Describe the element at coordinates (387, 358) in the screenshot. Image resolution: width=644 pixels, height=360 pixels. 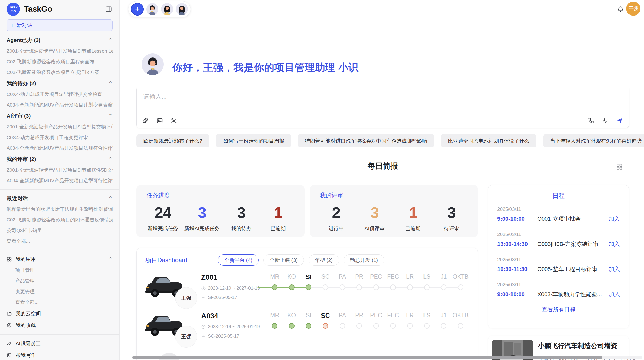
I see `horizontal-scrollbar` at that location.